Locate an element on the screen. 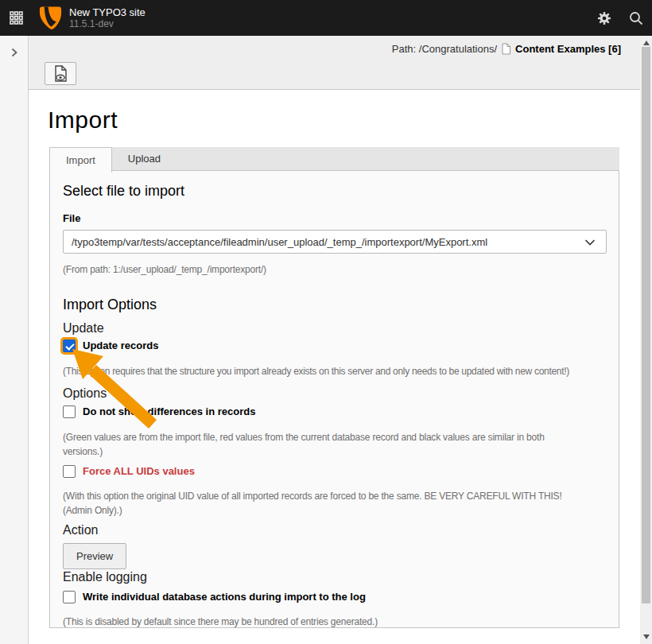 This screenshot has width=652, height=644. file-section-title: Select file to import is located at coordinates (334, 191).